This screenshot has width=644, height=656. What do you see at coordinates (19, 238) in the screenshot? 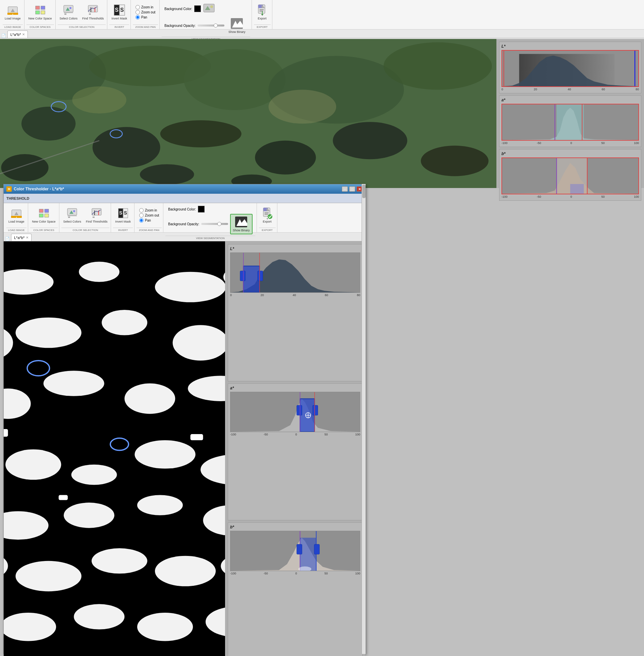
I see `bottom-tab-label: L*a*b*` at bounding box center [19, 238].